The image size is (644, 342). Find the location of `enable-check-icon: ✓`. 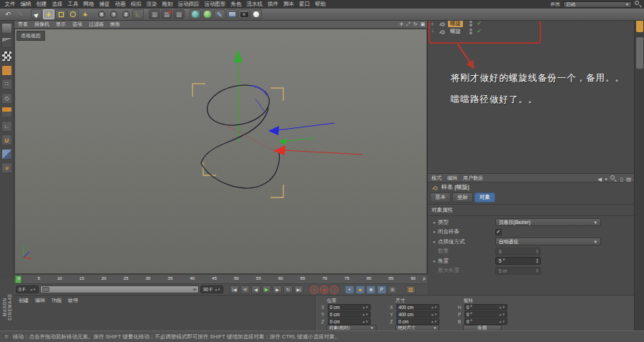

enable-check-icon: ✓ is located at coordinates (479, 31).